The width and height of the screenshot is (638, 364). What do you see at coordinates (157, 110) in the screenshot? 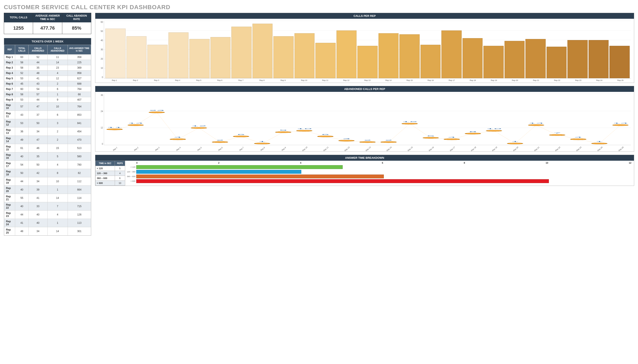
I see `data-label: 23` at bounding box center [157, 110].